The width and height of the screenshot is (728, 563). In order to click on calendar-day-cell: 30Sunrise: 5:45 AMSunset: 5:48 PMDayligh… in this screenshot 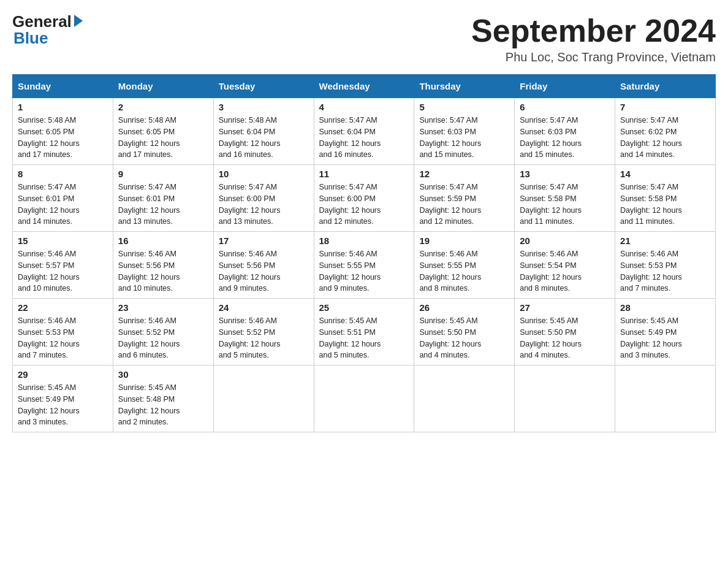, I will do `click(163, 399)`.